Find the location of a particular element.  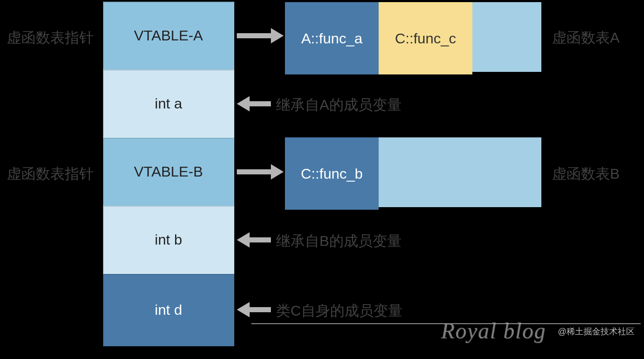

stack-cell-vtable-b: VTABLE-B is located at coordinates (169, 172).